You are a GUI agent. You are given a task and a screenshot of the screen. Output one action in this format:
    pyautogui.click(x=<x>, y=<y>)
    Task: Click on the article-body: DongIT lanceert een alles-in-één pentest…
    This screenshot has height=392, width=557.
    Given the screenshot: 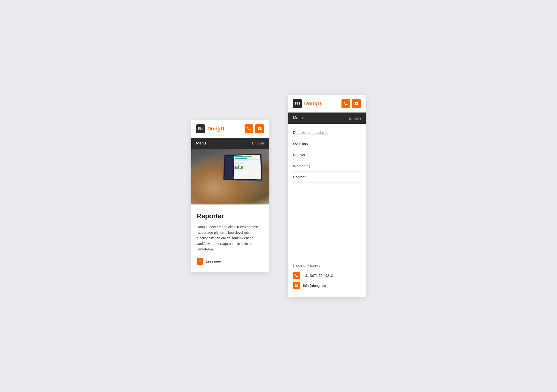 What is the action you would take?
    pyautogui.click(x=230, y=238)
    